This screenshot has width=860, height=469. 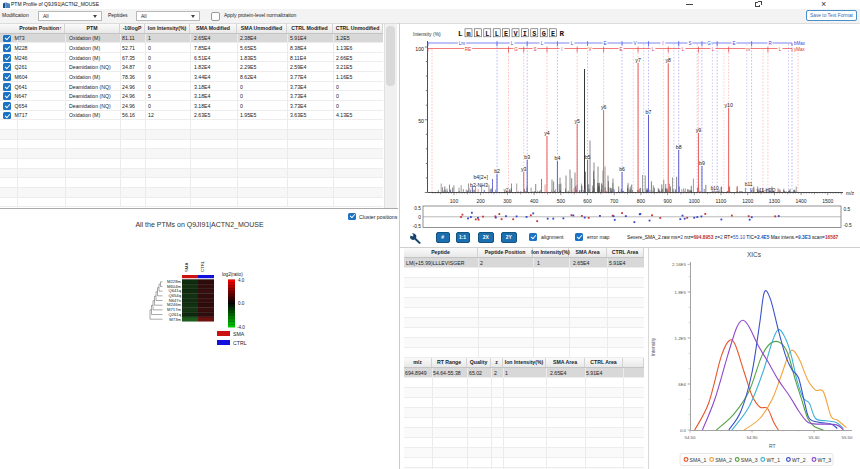 What do you see at coordinates (754, 254) in the screenshot?
I see `svg-text: XICs` at bounding box center [754, 254].